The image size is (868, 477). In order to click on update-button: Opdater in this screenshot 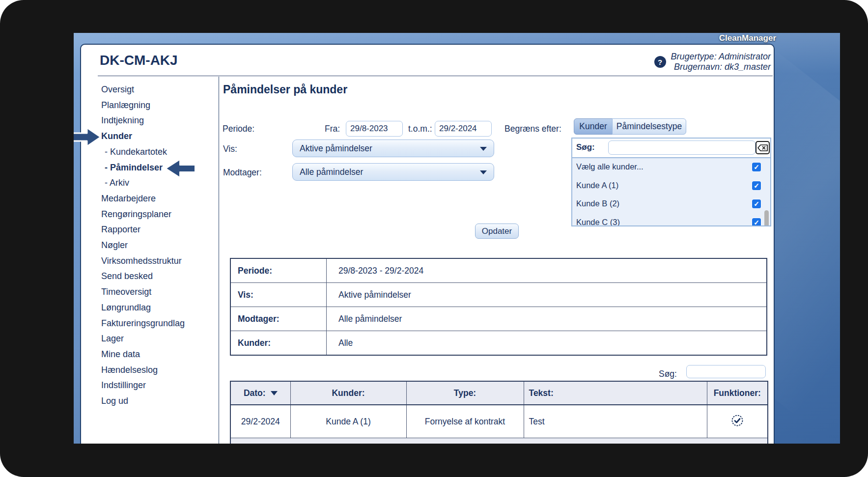, I will do `click(497, 231)`.